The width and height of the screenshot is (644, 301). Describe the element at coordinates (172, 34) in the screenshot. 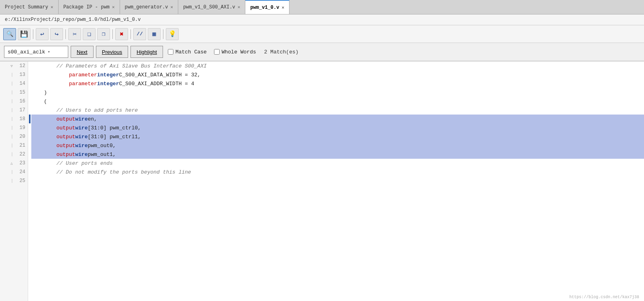

I see `info-button: 💡` at that location.